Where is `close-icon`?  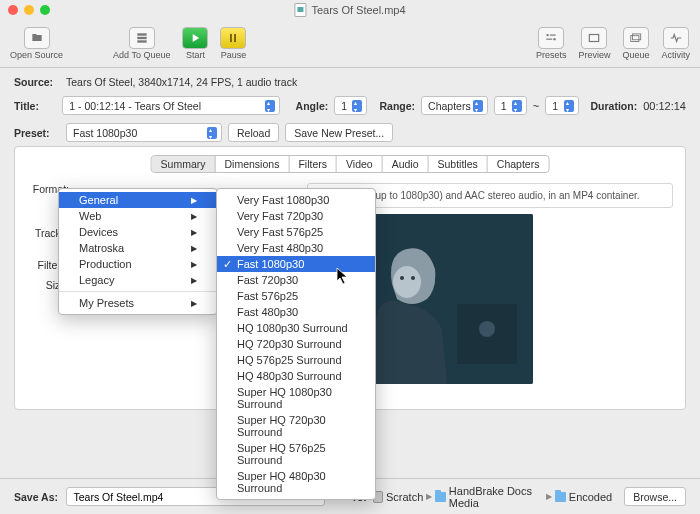 close-icon is located at coordinates (13, 10).